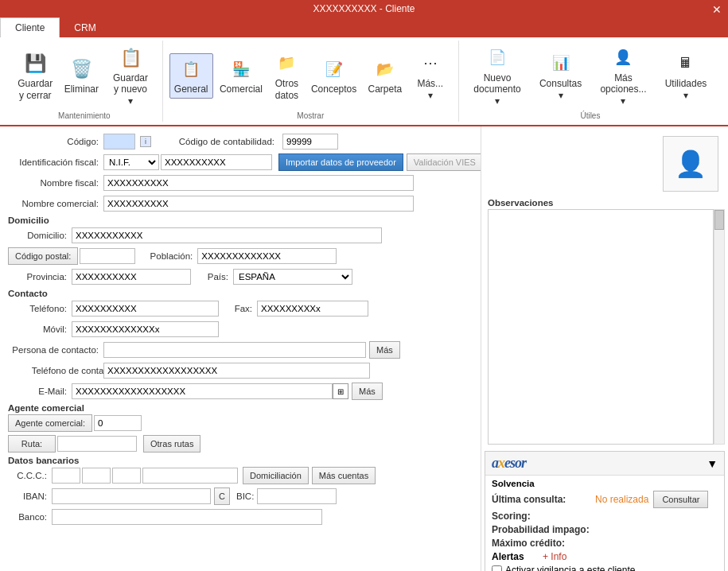  Describe the element at coordinates (622, 499) in the screenshot. I see `ultima-consulta-value: No realizada` at that location.